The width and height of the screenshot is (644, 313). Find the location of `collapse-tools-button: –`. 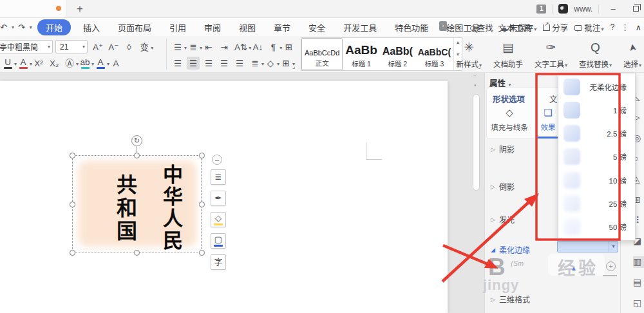

collapse-tools-button: – is located at coordinates (217, 160).